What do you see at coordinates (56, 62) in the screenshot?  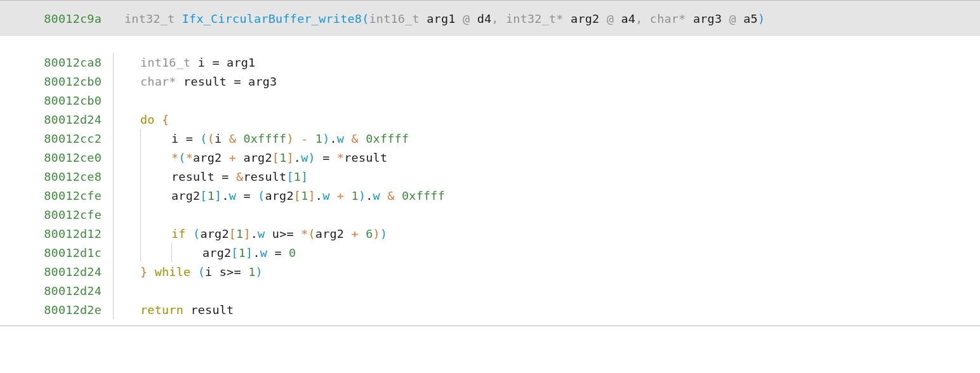 I see `address: 80012ca8` at bounding box center [56, 62].